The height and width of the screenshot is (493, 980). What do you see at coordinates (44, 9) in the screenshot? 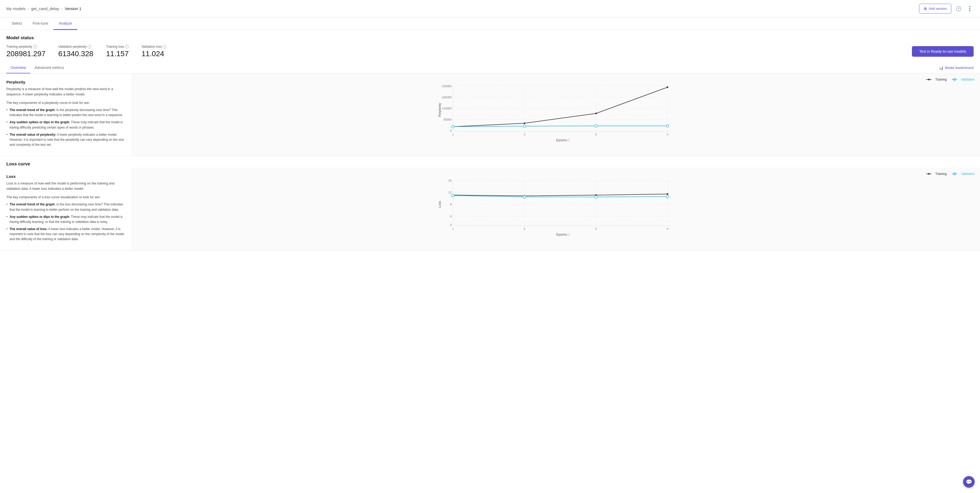
I see `breadcrumb: My models › get_cand_delay › Version 1` at bounding box center [44, 9].